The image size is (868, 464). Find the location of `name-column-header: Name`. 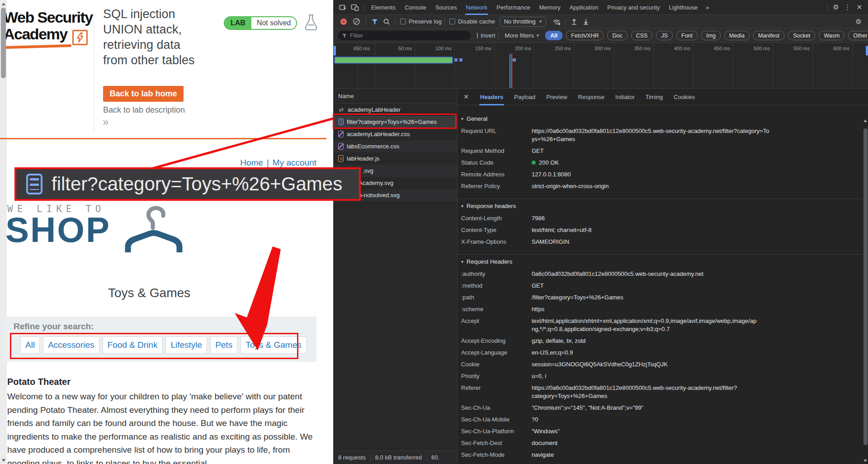

name-column-header: Name is located at coordinates (395, 96).